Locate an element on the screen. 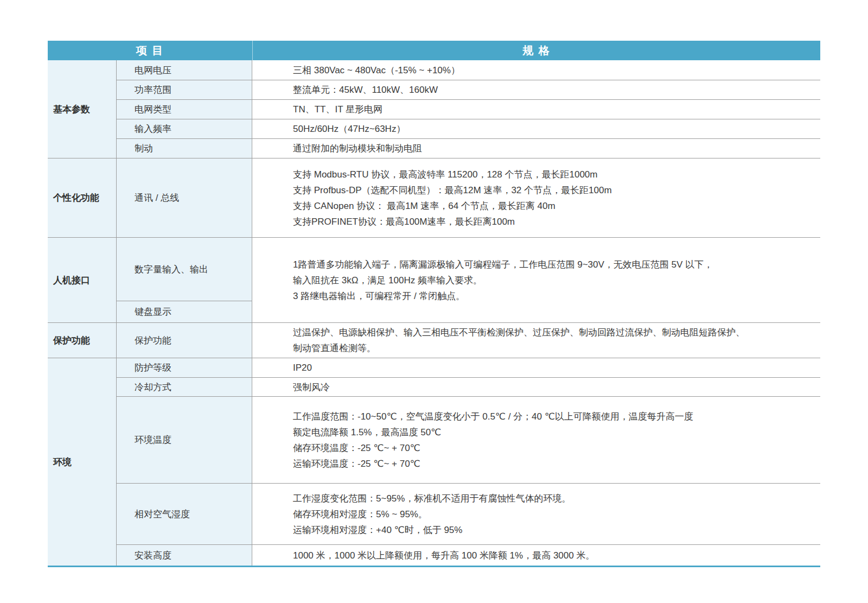  spec-cell: 三相 380Vac ~ 480Vac（-15% ~ +10%） is located at coordinates (536, 70).